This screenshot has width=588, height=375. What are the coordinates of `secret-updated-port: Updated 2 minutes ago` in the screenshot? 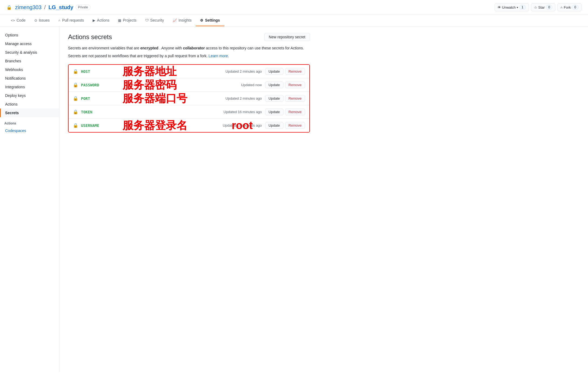 It's located at (241, 98).